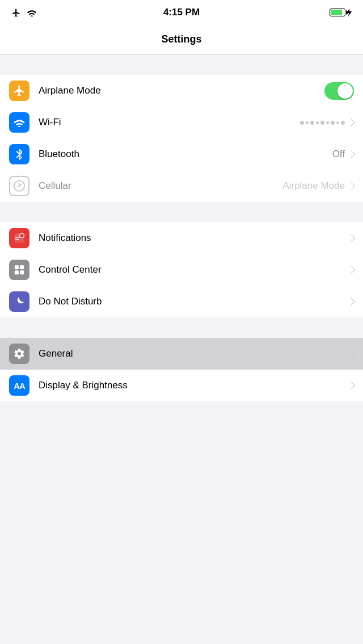  What do you see at coordinates (182, 302) in the screenshot?
I see `settings-item-do-not-disturb: Do Not Disturb` at bounding box center [182, 302].